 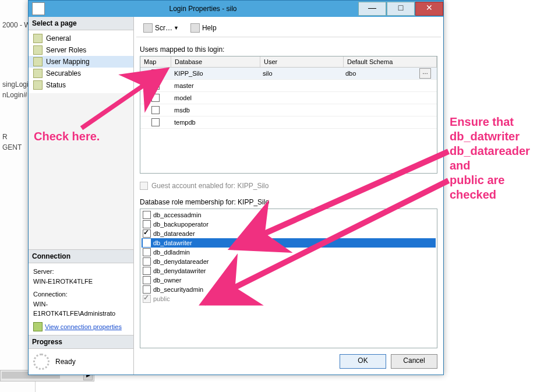 What do you see at coordinates (289, 289) in the screenshot?
I see `role-db_securityadmin: db_securityadmin` at bounding box center [289, 289].